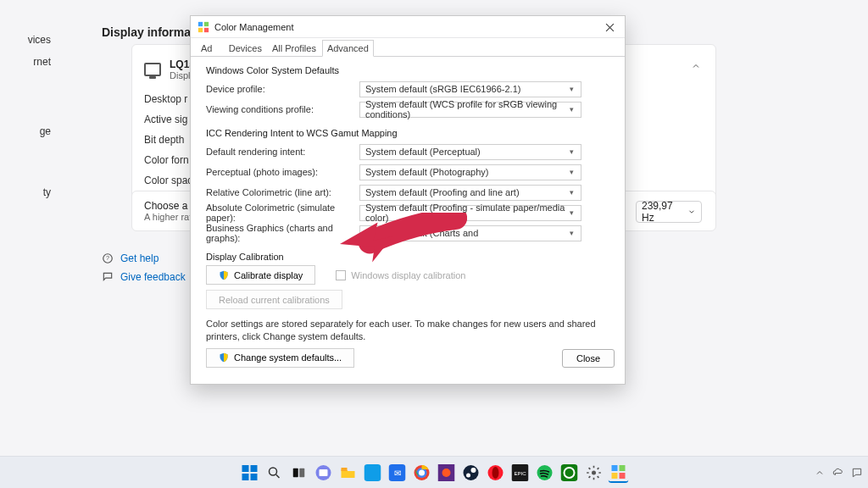 This screenshot has height=488, width=868. What do you see at coordinates (275, 473) in the screenshot?
I see `search-button` at bounding box center [275, 473].